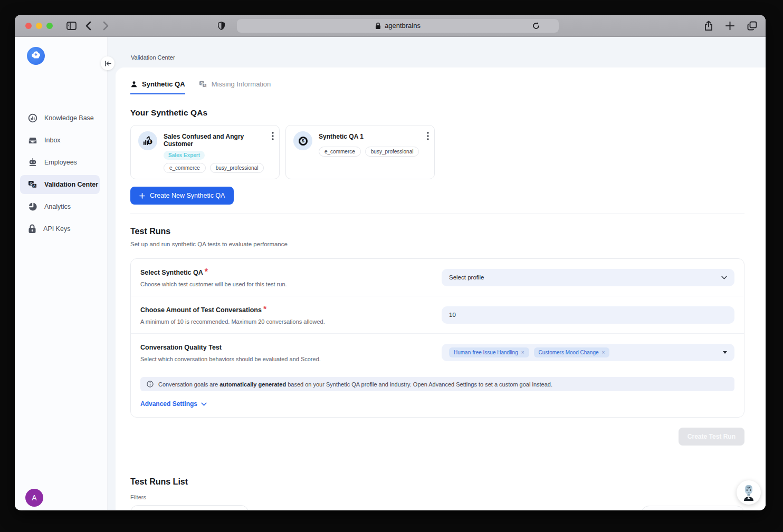 The image size is (783, 532). Describe the element at coordinates (360, 152) in the screenshot. I see `synthetic-qa-card: $ Synthetic QA 1 e_commerce busy_profess…` at that location.